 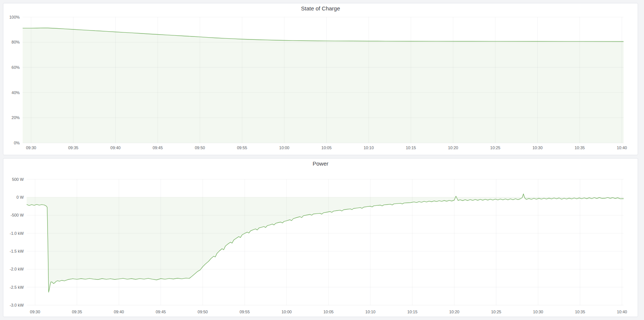 I want to click on y-tick-label: 60%, so click(x=16, y=67).